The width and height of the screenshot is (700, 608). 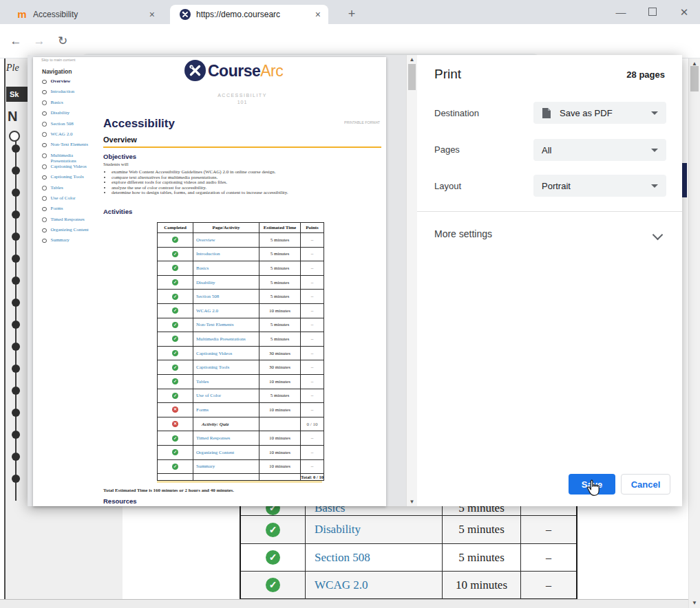 I want to click on nav-item-label: Basics, so click(x=57, y=102).